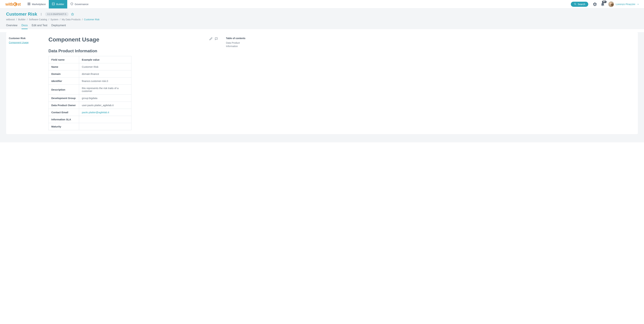 This screenshot has height=324, width=644. What do you see at coordinates (39, 4) in the screenshot?
I see `nav-label: Marketplace` at bounding box center [39, 4].